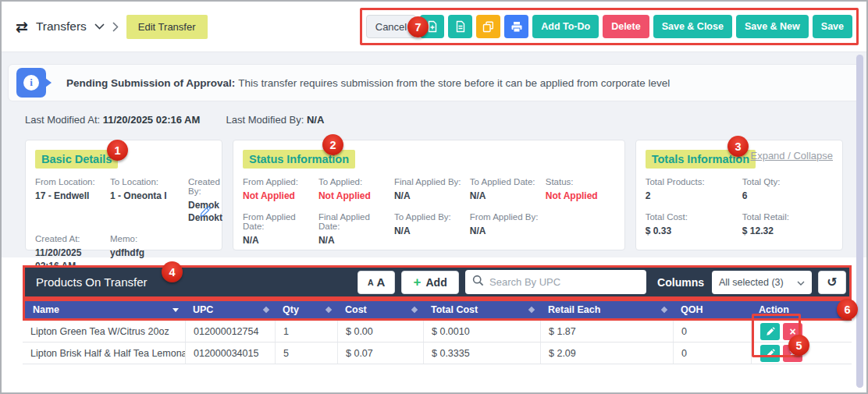 This screenshot has height=394, width=868. Describe the element at coordinates (176, 311) in the screenshot. I see `sort-desc-icon` at that location.